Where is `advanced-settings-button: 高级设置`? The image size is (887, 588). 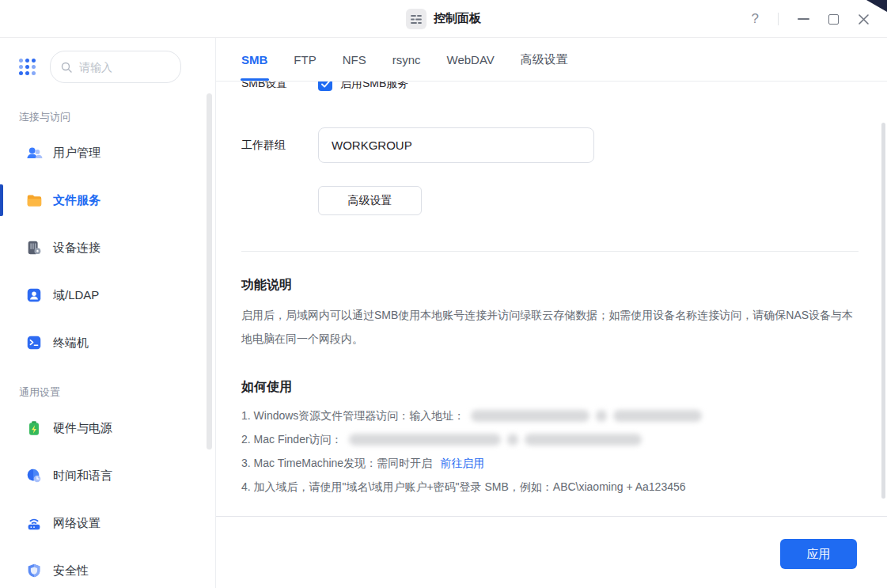 advanced-settings-button: 高级设置 is located at coordinates (370, 201).